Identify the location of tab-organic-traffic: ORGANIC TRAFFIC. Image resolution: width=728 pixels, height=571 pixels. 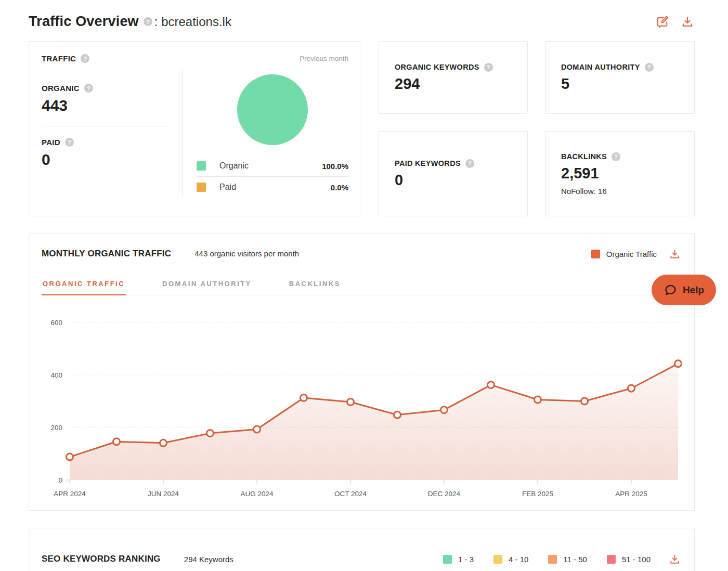
(84, 288).